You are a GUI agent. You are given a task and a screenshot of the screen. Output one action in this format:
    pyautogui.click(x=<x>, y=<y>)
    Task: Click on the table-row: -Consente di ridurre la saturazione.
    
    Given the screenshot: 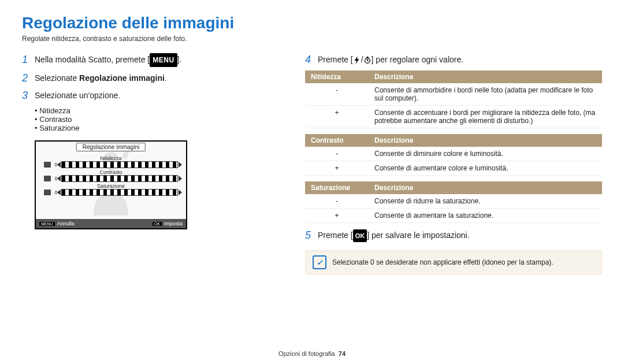 What is the action you would take?
    pyautogui.click(x=454, y=201)
    